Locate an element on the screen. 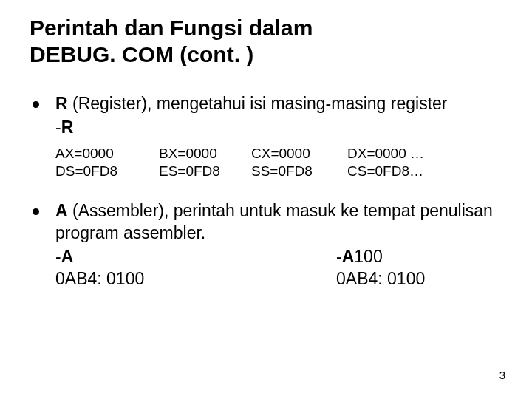 This screenshot has height=399, width=532. reg-ax: AX=0000 is located at coordinates (107, 154).